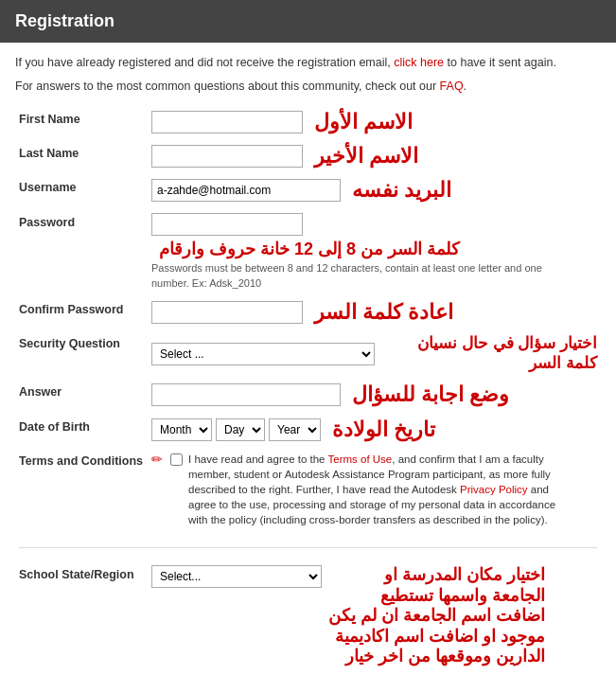 This screenshot has width=616, height=675. What do you see at coordinates (375, 237) in the screenshot?
I see `password-field-wrap: كلمة السر من 8 إلى 12 خانة حروف وارقام` at bounding box center [375, 237].